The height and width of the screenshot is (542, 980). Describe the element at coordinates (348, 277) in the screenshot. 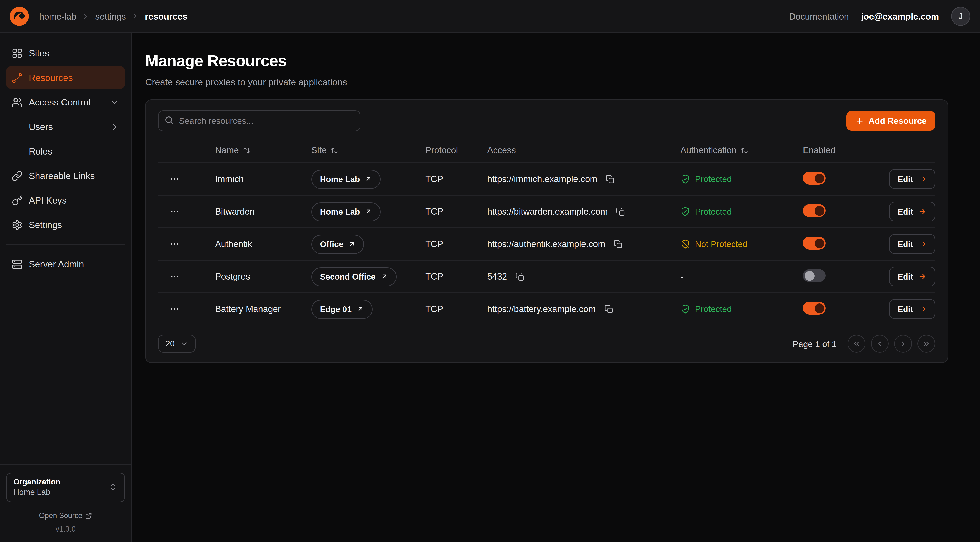

I see `site-name: Second Office` at that location.